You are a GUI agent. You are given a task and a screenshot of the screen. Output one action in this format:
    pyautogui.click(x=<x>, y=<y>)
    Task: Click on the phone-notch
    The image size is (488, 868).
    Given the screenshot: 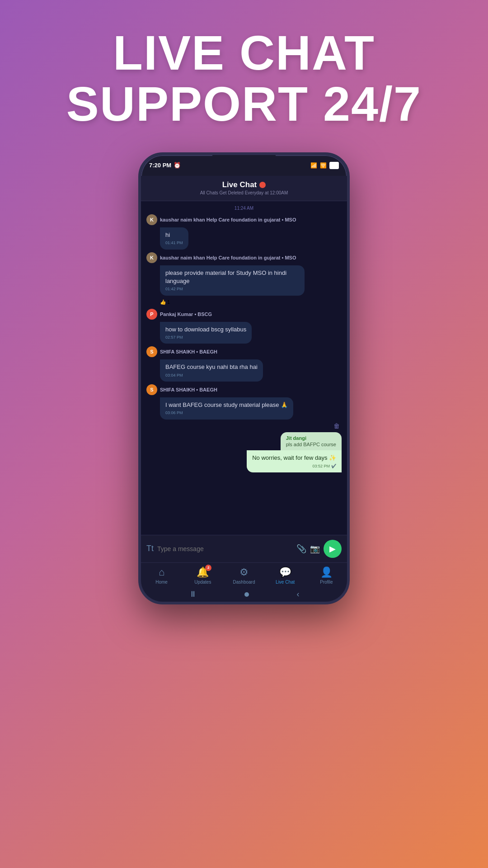 What is the action you would take?
    pyautogui.click(x=244, y=161)
    